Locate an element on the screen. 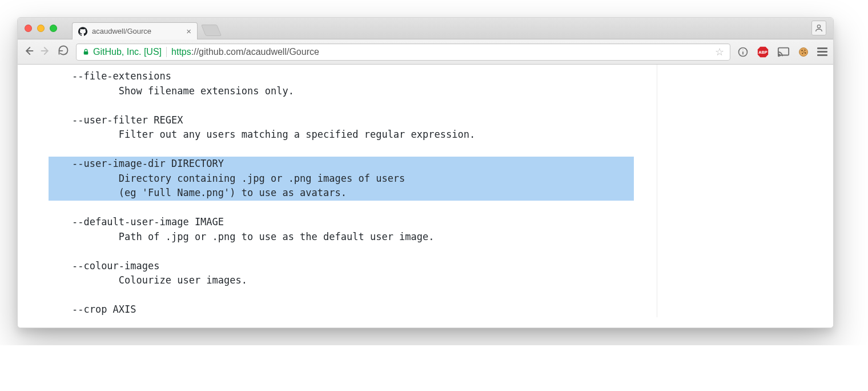  nav-arrows is located at coordinates (37, 52).